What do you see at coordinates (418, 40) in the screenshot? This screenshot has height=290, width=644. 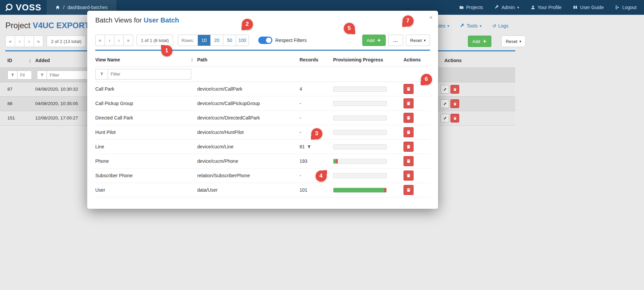 I see `modal-reset-button: Reset ▾` at bounding box center [418, 40].